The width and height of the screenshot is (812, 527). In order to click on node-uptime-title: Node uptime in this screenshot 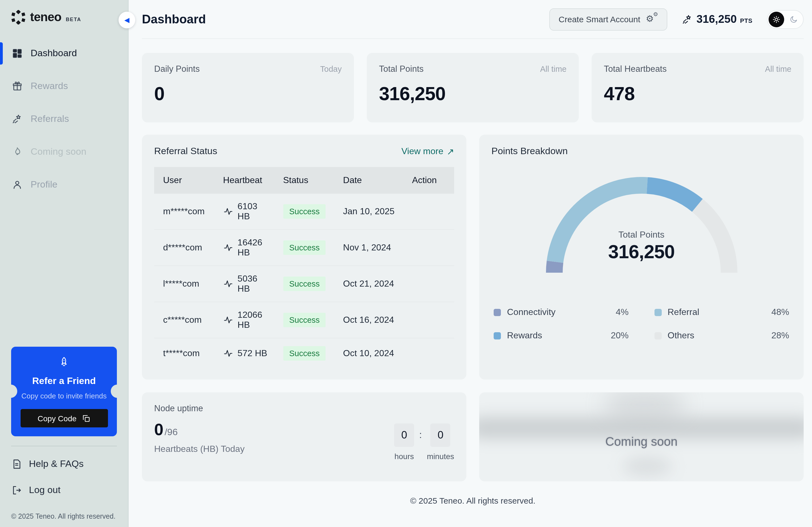, I will do `click(304, 409)`.